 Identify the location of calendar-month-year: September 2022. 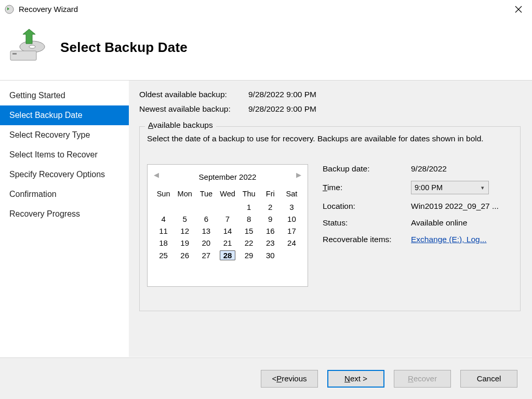
(228, 177).